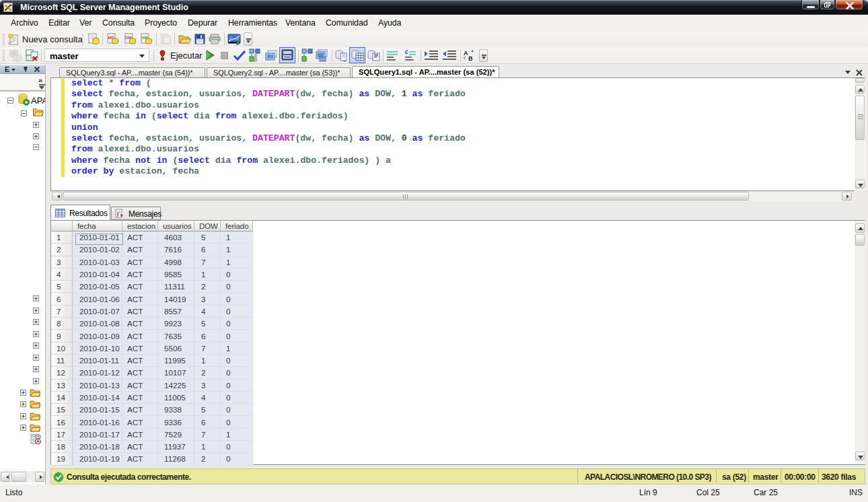 The height and width of the screenshot is (502, 868). I want to click on svg-text: B, so click(471, 59).